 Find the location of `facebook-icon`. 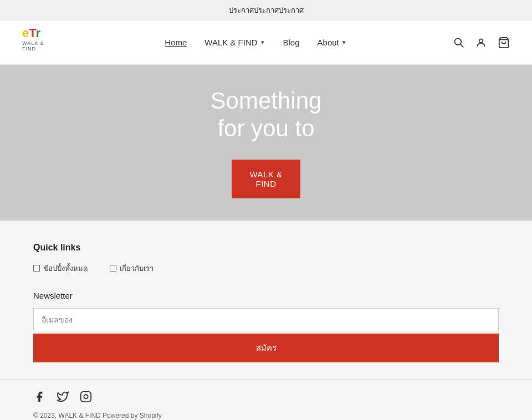

facebook-icon is located at coordinates (39, 398).